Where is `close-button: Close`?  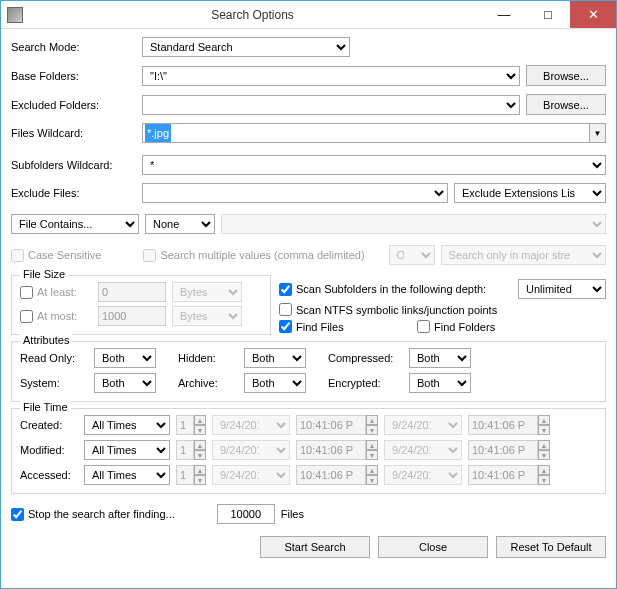 close-button: Close is located at coordinates (433, 547).